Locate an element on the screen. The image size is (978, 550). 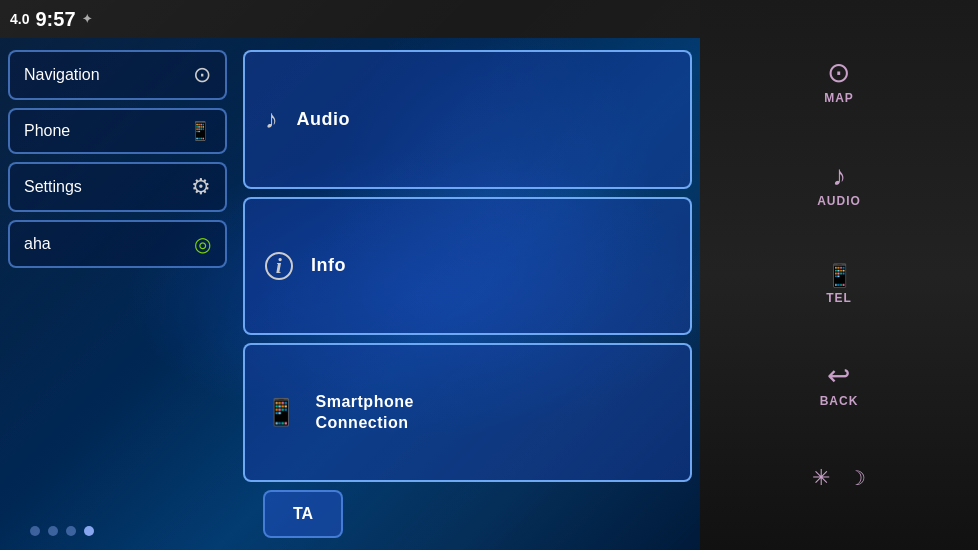
tel-hardware-button: 📱 TEL is located at coordinates (840, 285).